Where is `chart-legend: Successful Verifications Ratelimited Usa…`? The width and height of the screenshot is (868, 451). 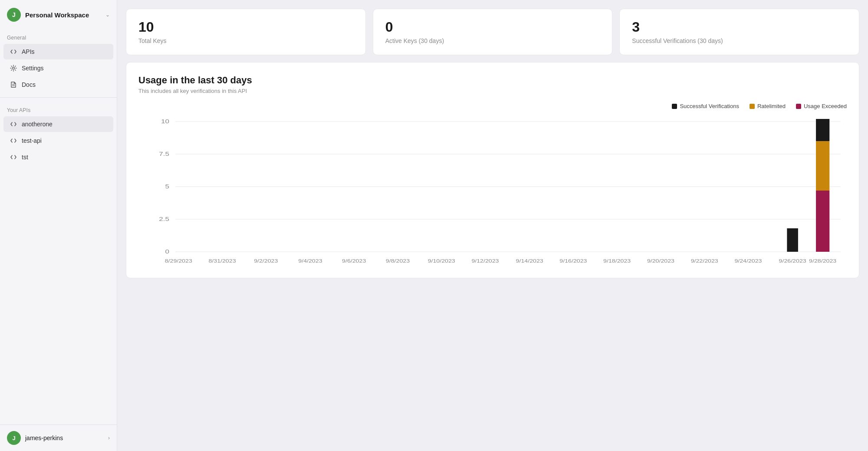
chart-legend: Successful Verifications Ratelimited Usa… is located at coordinates (493, 106).